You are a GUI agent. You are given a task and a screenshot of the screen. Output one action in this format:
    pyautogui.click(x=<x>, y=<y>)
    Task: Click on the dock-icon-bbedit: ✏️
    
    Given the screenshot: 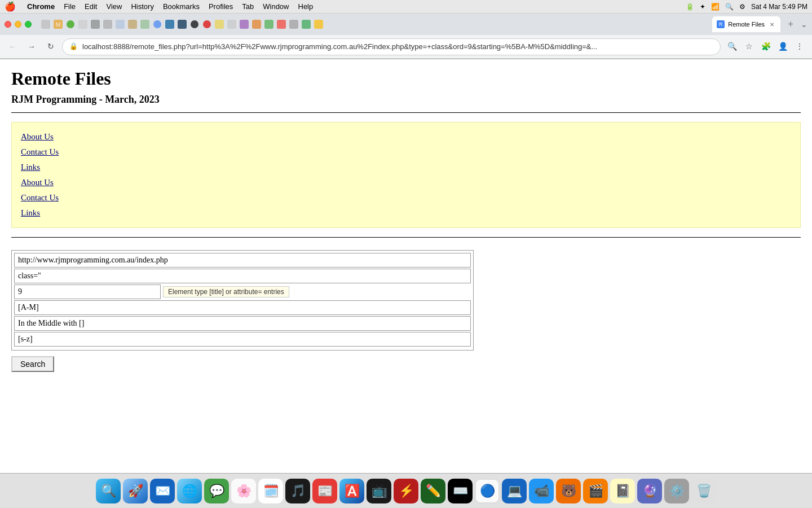 What is the action you would take?
    pyautogui.click(x=433, y=491)
    